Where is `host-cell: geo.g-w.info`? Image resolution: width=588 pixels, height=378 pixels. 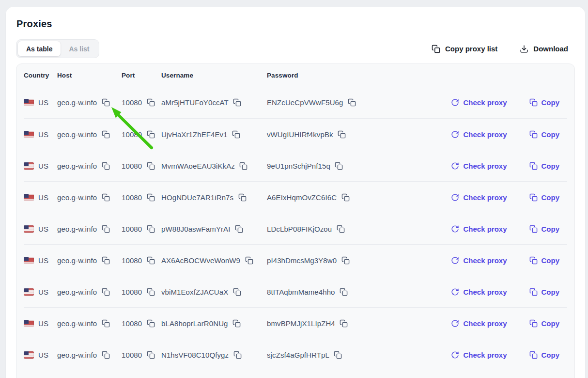
host-cell: geo.g-w.info is located at coordinates (89, 134).